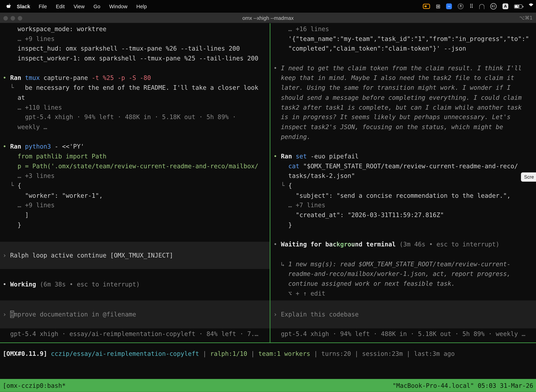 The image size is (536, 392). I want to click on terminal-line: • I need to get the claim token from the…, so click(405, 68).